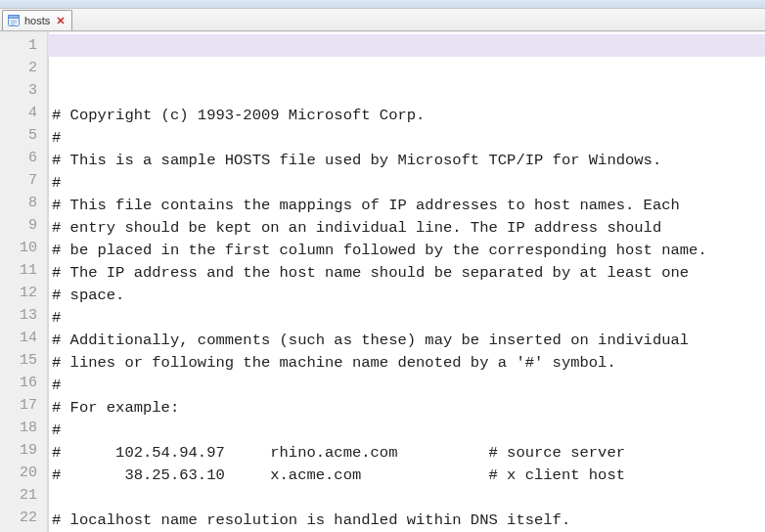  What do you see at coordinates (409, 160) in the screenshot?
I see `code-line: # This is a sample HOSTS file used by Mi…` at bounding box center [409, 160].